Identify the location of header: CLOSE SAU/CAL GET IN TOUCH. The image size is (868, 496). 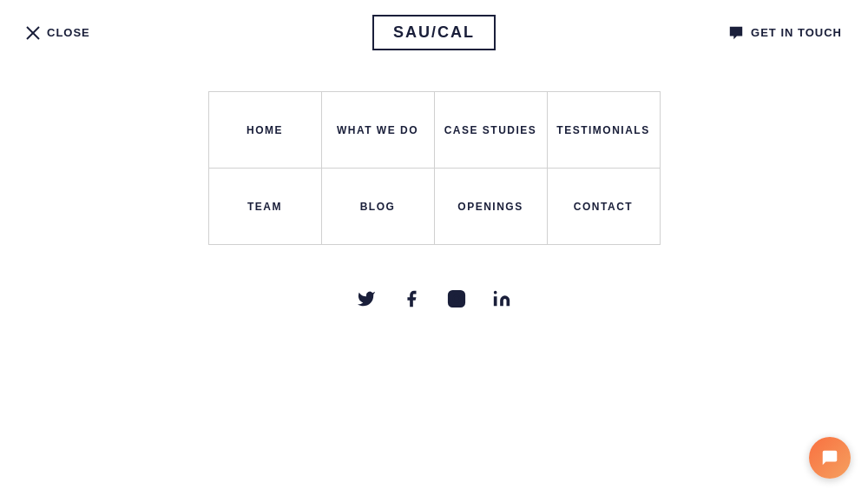
(434, 33).